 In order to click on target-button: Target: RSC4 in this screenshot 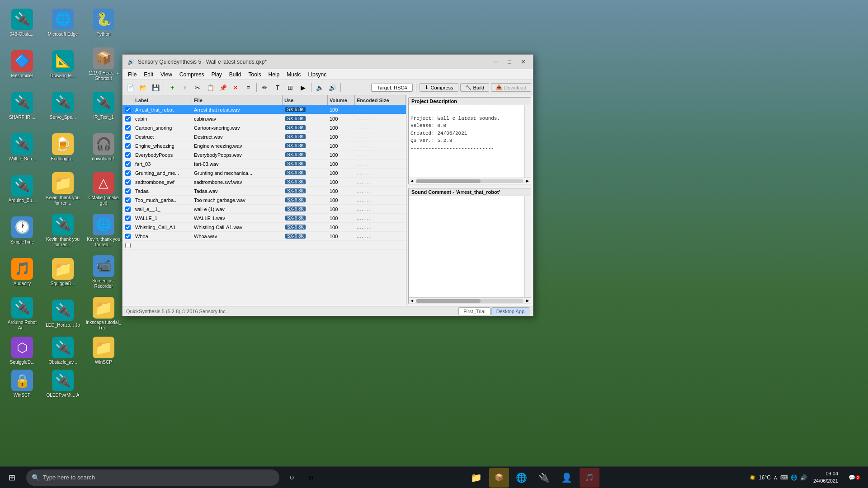, I will do `click(392, 88)`.